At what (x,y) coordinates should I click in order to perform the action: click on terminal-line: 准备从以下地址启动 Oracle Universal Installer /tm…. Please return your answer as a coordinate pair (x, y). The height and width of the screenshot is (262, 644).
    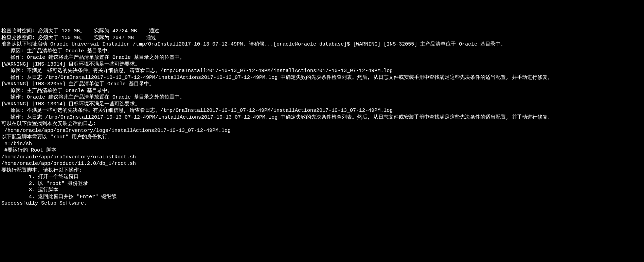
    Looking at the image, I should click on (322, 45).